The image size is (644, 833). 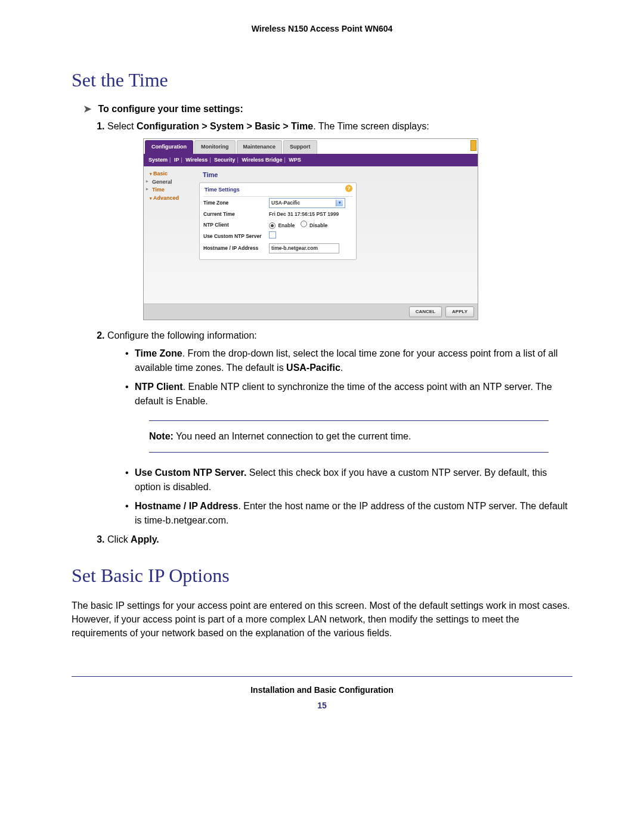 What do you see at coordinates (349, 188) in the screenshot?
I see `help-icon: ?` at bounding box center [349, 188].